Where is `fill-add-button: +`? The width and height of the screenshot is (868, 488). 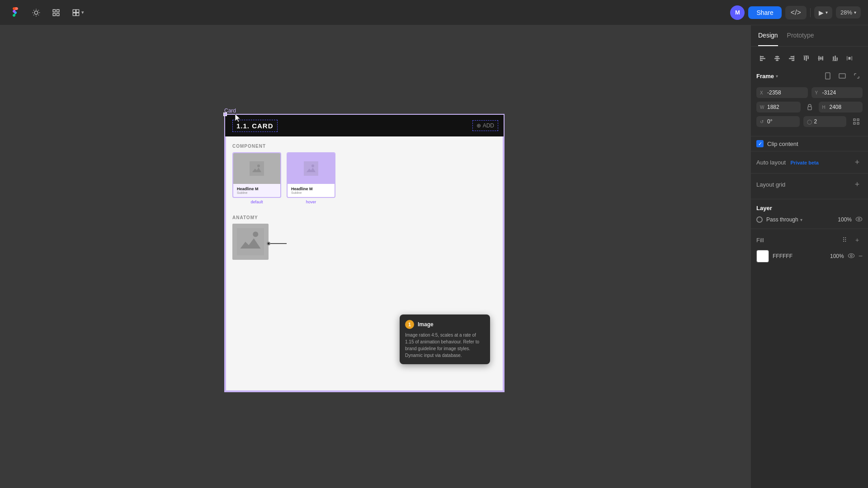 fill-add-button: + is located at coordinates (857, 240).